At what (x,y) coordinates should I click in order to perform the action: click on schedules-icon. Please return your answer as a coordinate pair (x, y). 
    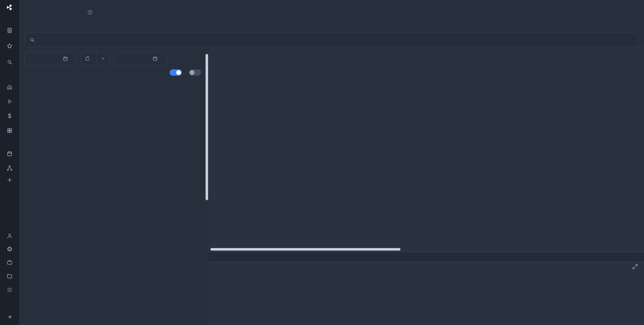
    Looking at the image, I should click on (10, 154).